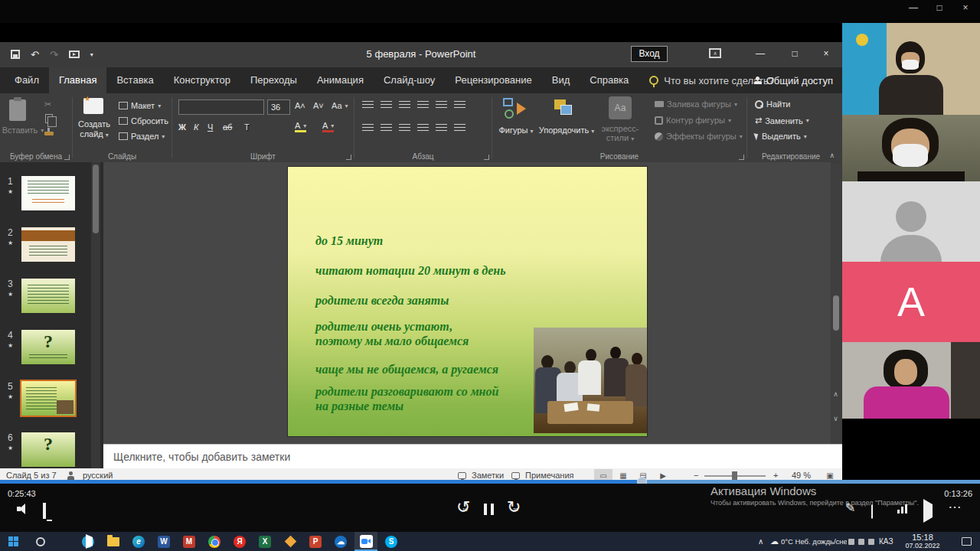 This screenshot has height=551, width=980. What do you see at coordinates (410, 271) in the screenshot?
I see `slide-text: читают нотации 20 минут в день` at bounding box center [410, 271].